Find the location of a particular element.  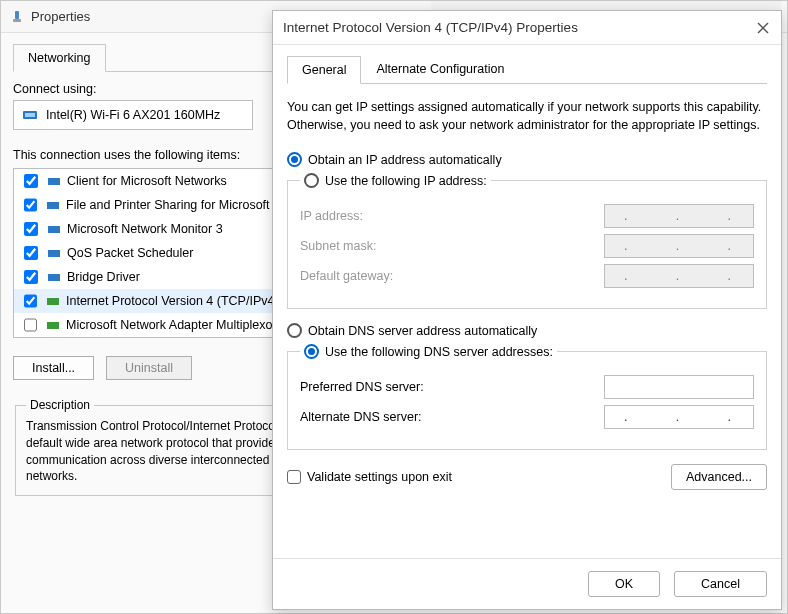

list-item: Client for Microsoft Networks is located at coordinates (148, 181).